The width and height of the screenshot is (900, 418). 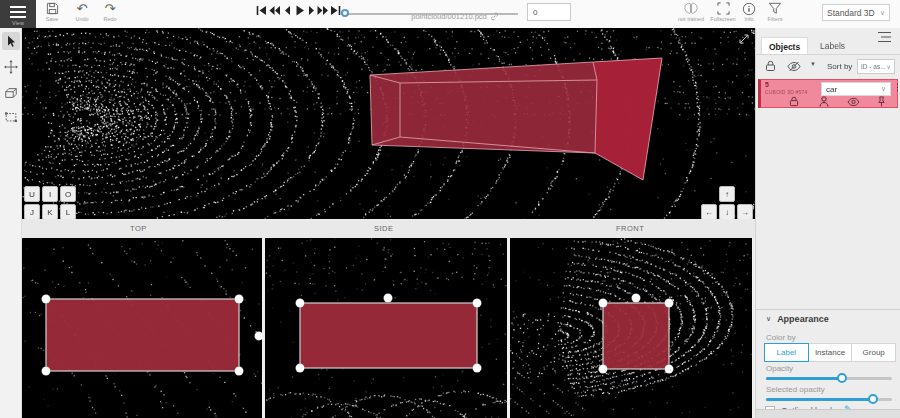 I want to click on selected-opacity-slider, so click(x=829, y=400).